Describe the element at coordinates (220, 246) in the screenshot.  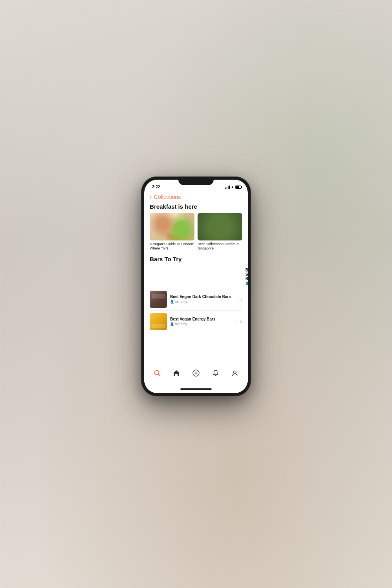
I see `card-label-coffeeshop: Best Coffeeshop Orders In Singapore` at that location.